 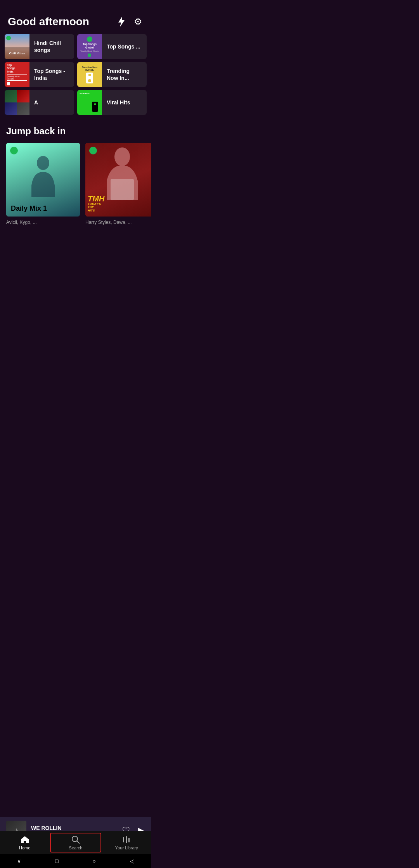 I want to click on quick-item-hindi-chill: Chill Vibes Hindi Chill songs, so click(x=40, y=47).